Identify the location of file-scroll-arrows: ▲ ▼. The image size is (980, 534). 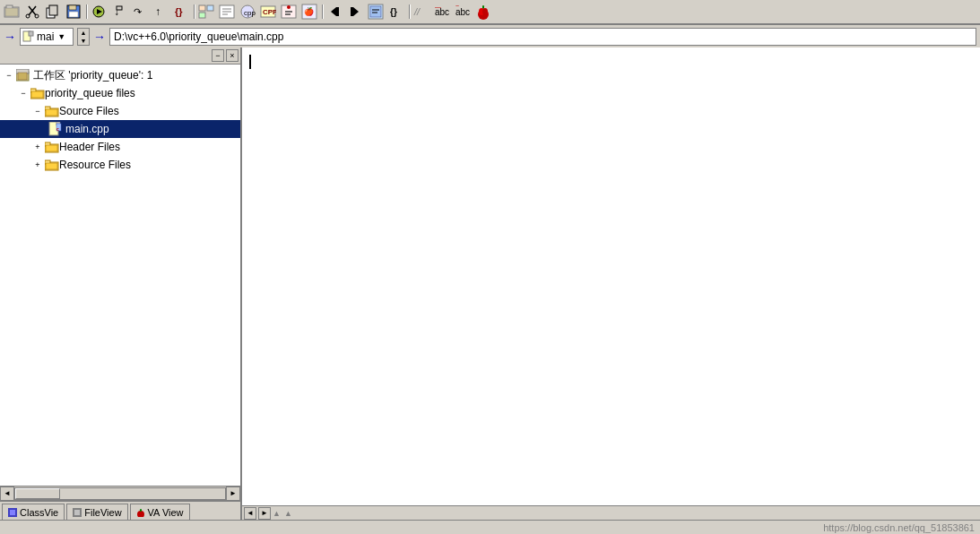
(83, 37).